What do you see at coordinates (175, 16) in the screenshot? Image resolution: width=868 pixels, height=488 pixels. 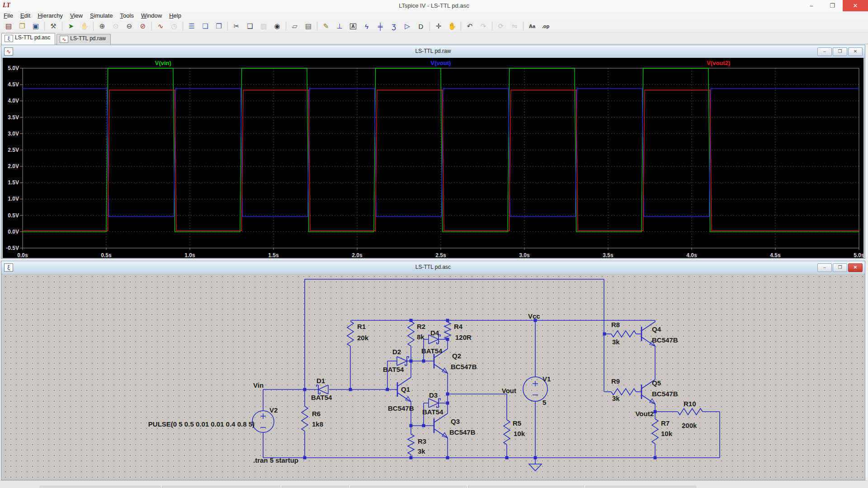 I see `menu-help: Help` at bounding box center [175, 16].